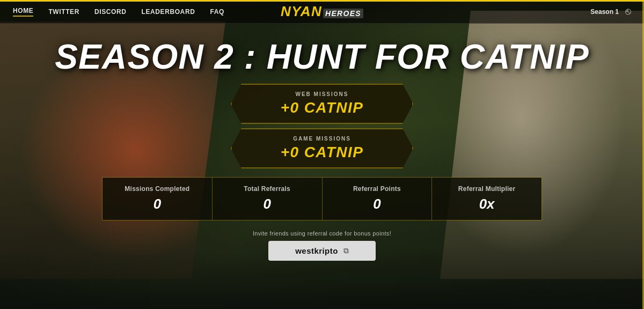  Describe the element at coordinates (346, 251) in the screenshot. I see `copy-icon: ⧉` at that location.